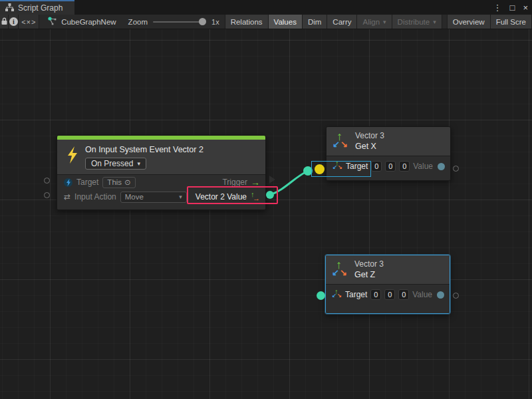  I want to click on get-z-input-z: 0, so click(404, 295).